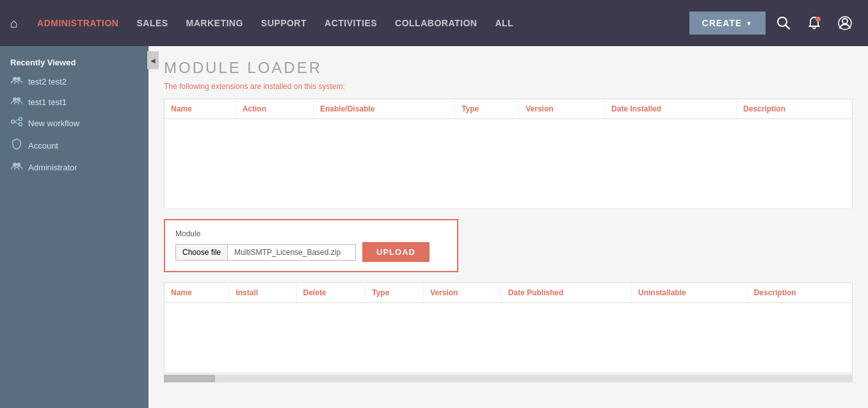 The image size is (868, 408). What do you see at coordinates (504, 23) in the screenshot?
I see `nav-item-all: ALL` at bounding box center [504, 23].